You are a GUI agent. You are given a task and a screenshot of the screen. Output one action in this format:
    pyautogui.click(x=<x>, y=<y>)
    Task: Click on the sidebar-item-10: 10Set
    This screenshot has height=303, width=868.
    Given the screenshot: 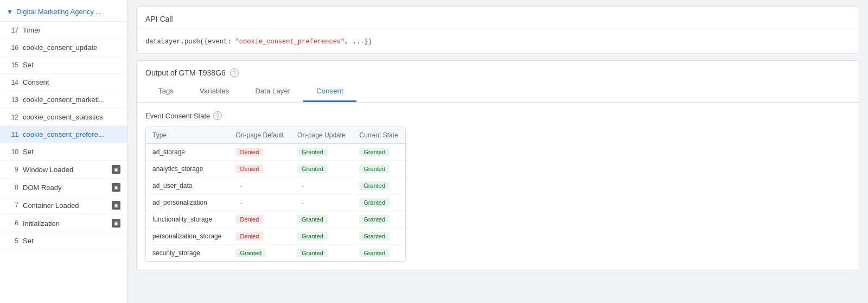 What is the action you would take?
    pyautogui.click(x=63, y=152)
    